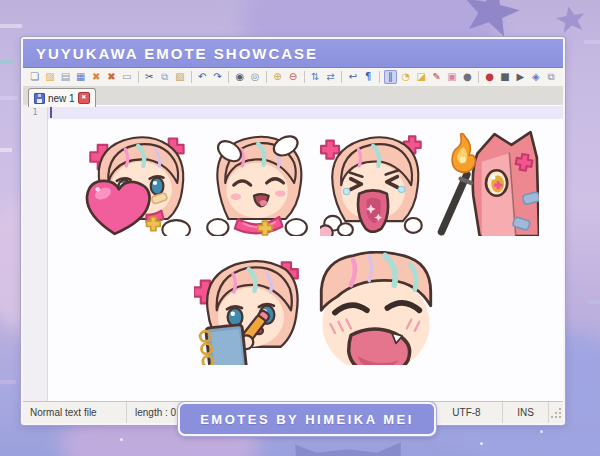  What do you see at coordinates (50, 77) in the screenshot?
I see `open-file-icon: ▨` at bounding box center [50, 77].